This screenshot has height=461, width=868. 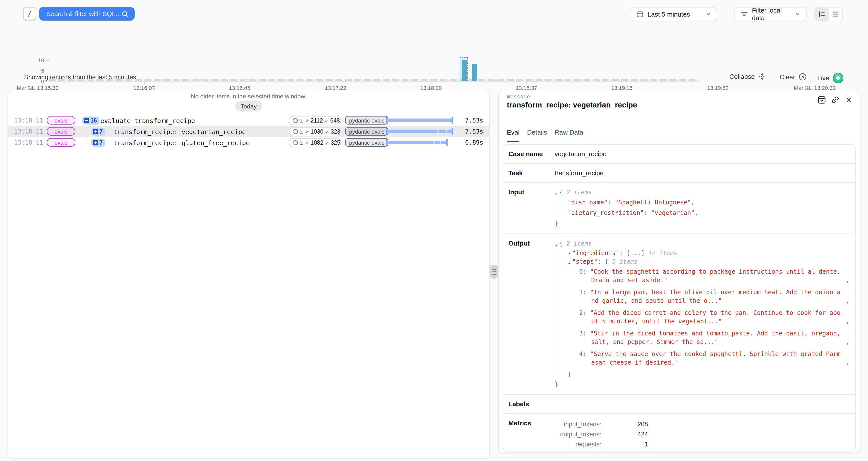 I want to click on showing-records-text: Showing records from the last 5 minutes, so click(x=80, y=78).